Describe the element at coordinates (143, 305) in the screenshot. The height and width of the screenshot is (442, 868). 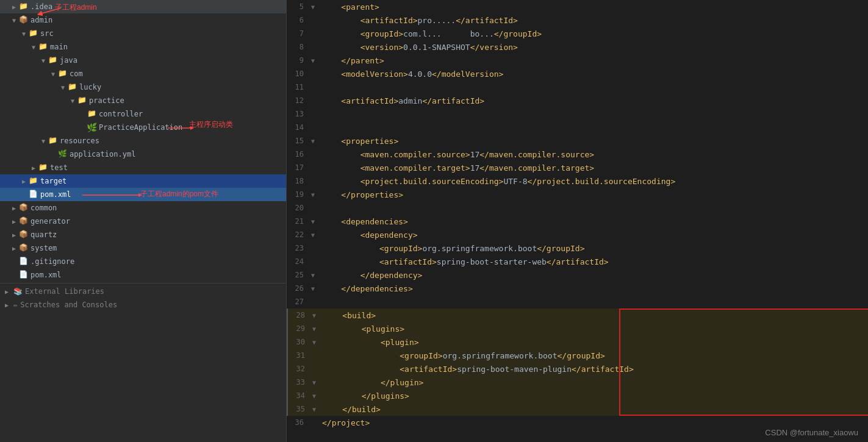
I see `scratches-consoles: ▶ ✏️ Scratches and Consoles` at that location.